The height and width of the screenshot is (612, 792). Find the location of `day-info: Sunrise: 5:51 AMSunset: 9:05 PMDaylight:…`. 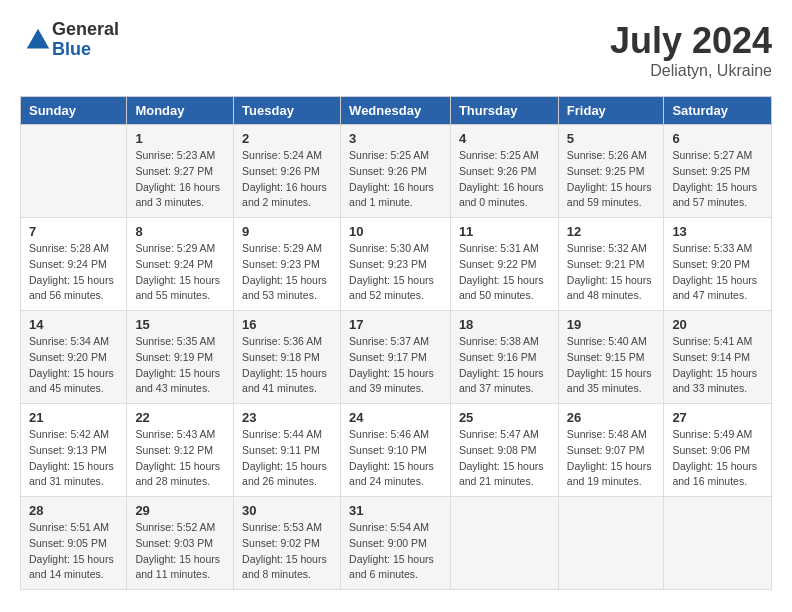

day-info: Sunrise: 5:51 AMSunset: 9:05 PMDaylight:… is located at coordinates (72, 550).